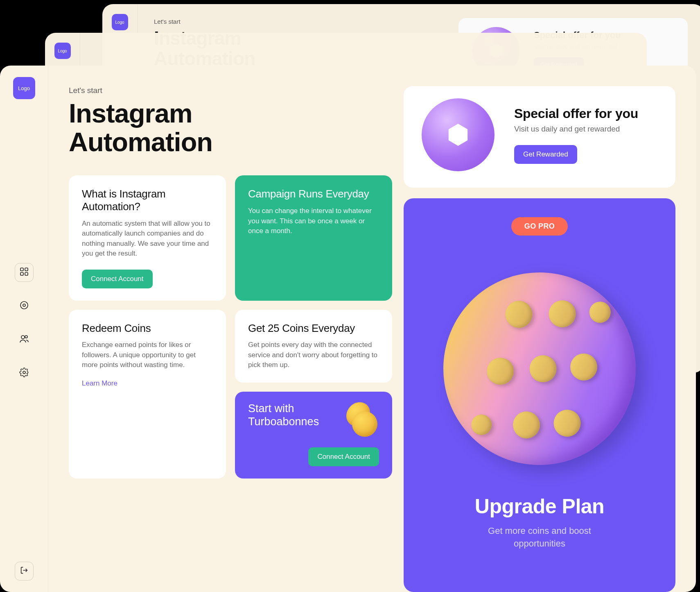 This screenshot has height=592, width=700. What do you see at coordinates (24, 571) in the screenshot?
I see `logout-icon` at bounding box center [24, 571].